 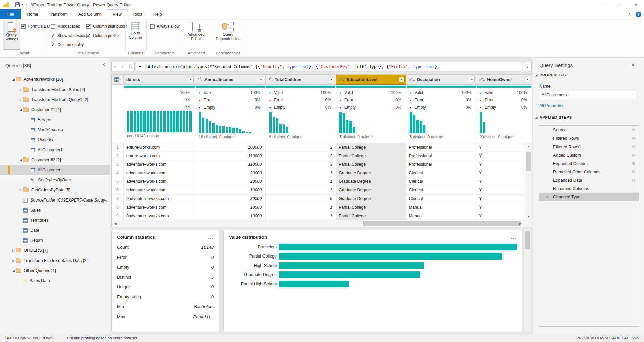 What do you see at coordinates (529, 161) in the screenshot?
I see `vertical-scrollbar-thumb` at bounding box center [529, 161].